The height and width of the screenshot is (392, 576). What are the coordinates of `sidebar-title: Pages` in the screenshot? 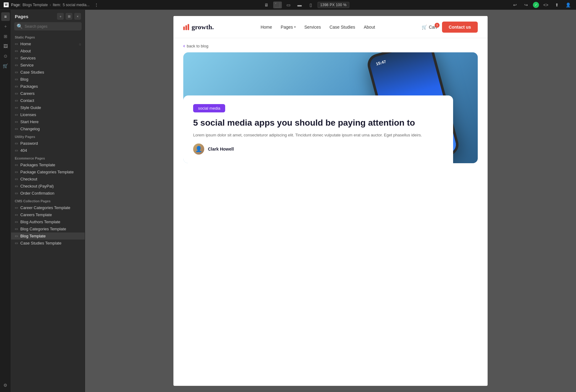 It's located at (22, 17).